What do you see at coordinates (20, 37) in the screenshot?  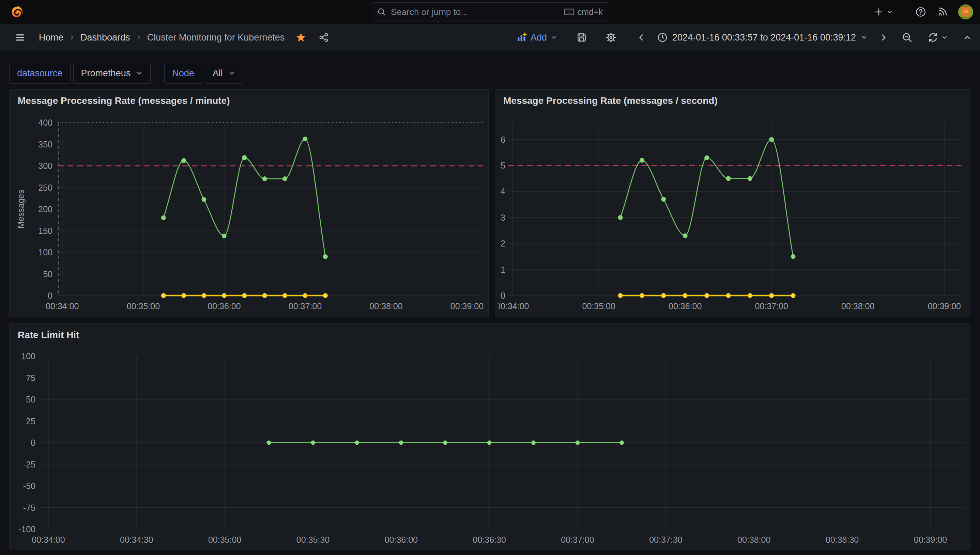 I see `menu-icon` at bounding box center [20, 37].